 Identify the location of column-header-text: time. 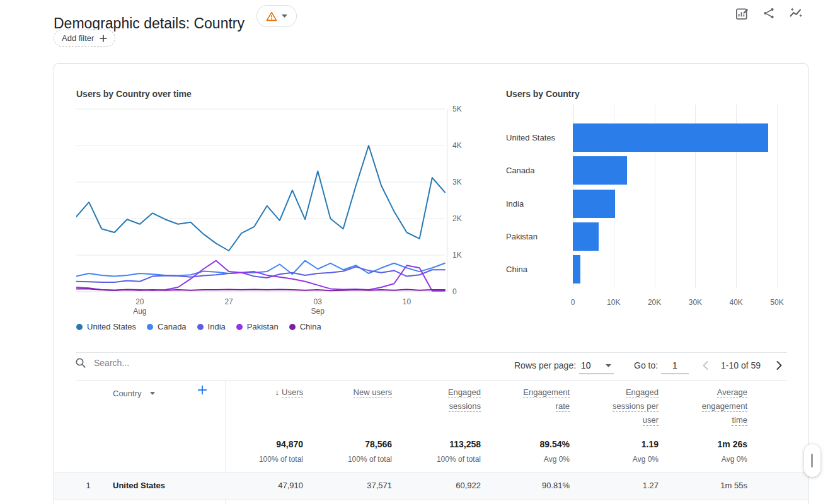
(740, 421).